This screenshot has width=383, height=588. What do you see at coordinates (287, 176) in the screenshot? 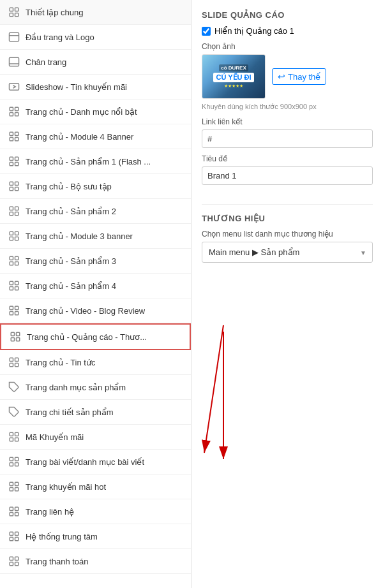
I see `tieu-de-input` at bounding box center [287, 176].